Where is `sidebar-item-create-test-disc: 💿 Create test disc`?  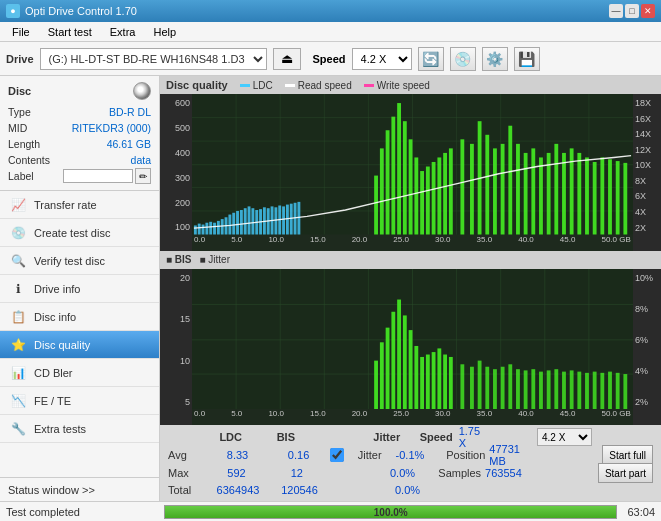 sidebar-item-create-test-disc: 💿 Create test disc is located at coordinates (80, 233).